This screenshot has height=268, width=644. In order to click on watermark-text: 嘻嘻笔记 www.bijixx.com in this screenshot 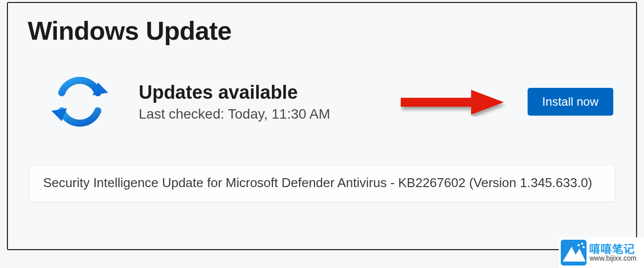, I will do `click(613, 253)`.